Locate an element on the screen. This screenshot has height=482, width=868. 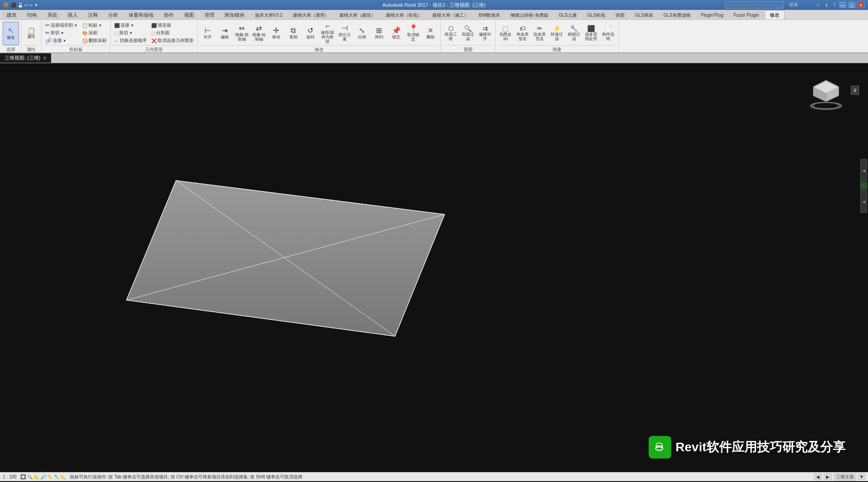
tab-zukuv3: 族库大师V3.2 is located at coordinates (269, 15).